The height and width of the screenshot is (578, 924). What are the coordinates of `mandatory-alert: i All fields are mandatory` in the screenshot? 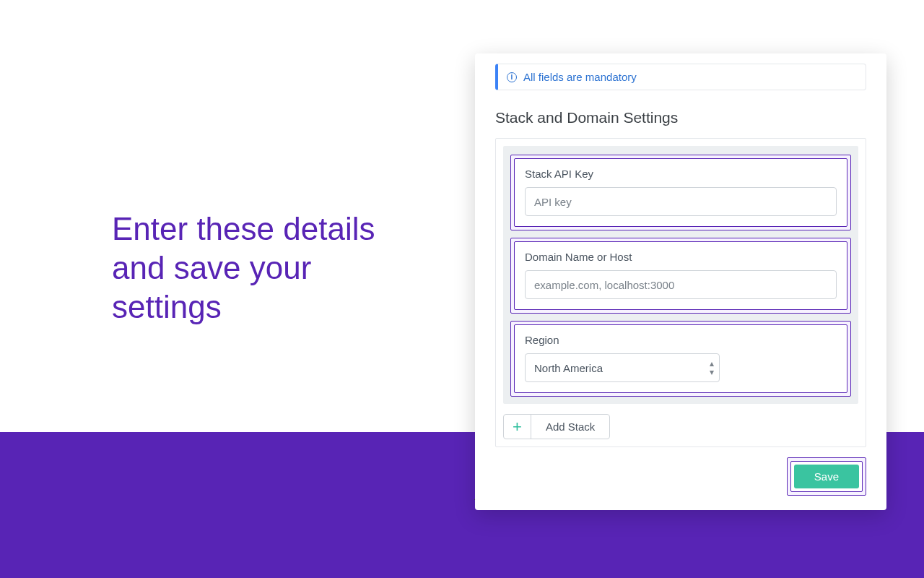 It's located at (681, 77).